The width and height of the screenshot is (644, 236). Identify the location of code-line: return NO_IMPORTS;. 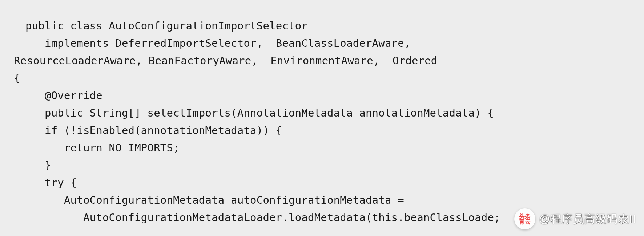
(102, 148).